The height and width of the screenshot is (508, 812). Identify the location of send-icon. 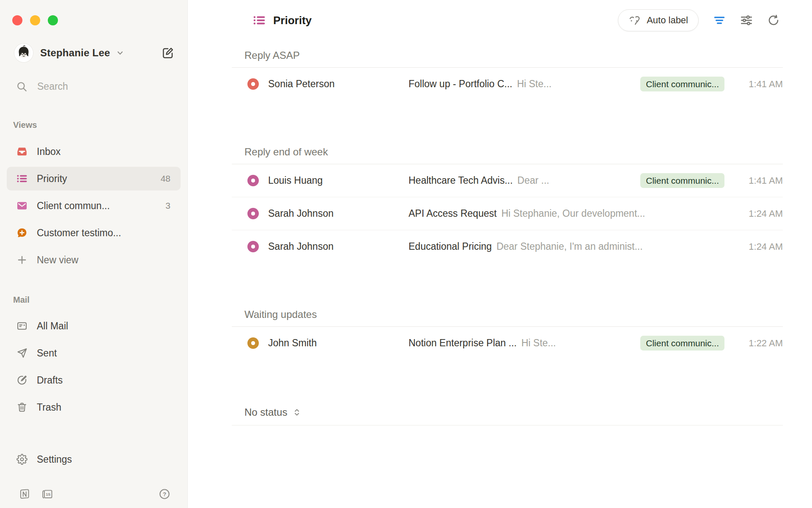
(22, 353).